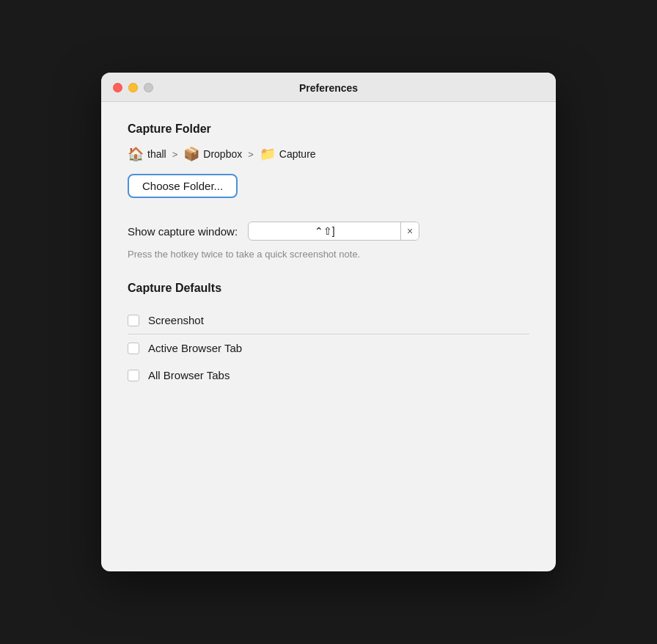 This screenshot has width=657, height=644. Describe the element at coordinates (183, 186) in the screenshot. I see `choose-folder-button: Choose Folder...` at that location.